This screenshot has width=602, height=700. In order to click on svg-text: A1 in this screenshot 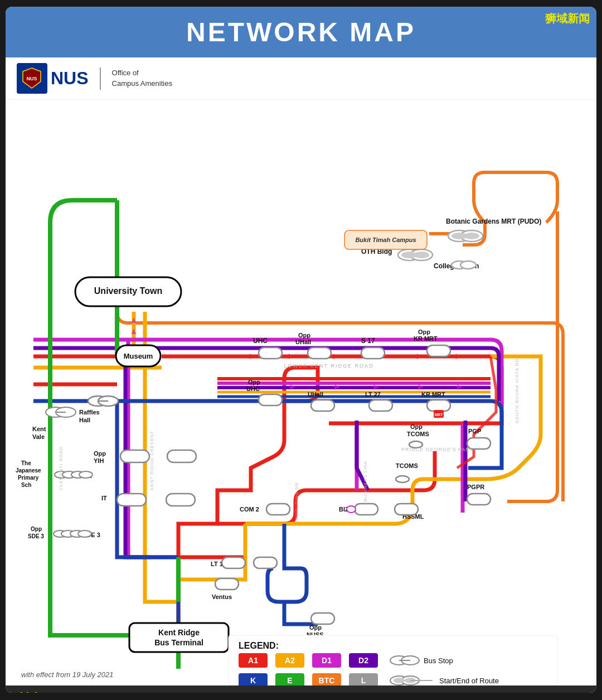, I will do `click(253, 660)`.